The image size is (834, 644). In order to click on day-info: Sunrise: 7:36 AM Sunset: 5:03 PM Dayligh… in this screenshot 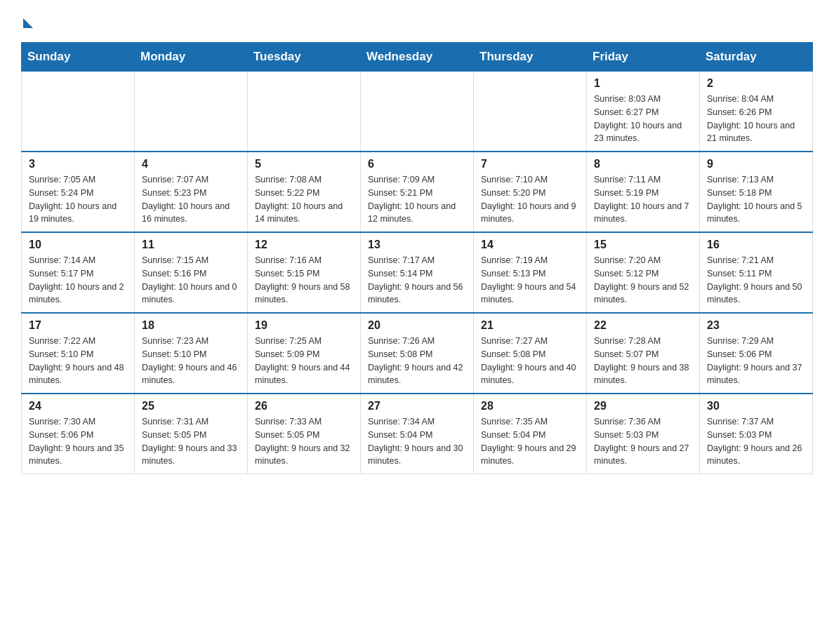, I will do `click(643, 442)`.